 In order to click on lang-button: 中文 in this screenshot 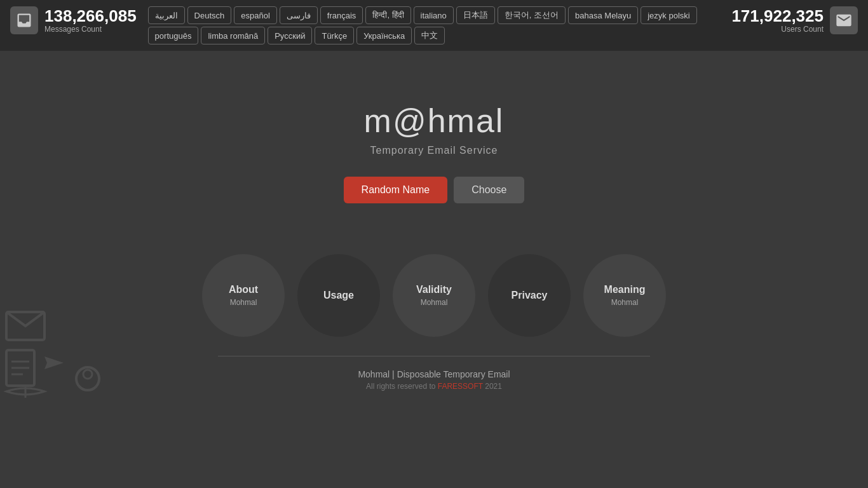, I will do `click(430, 36)`.